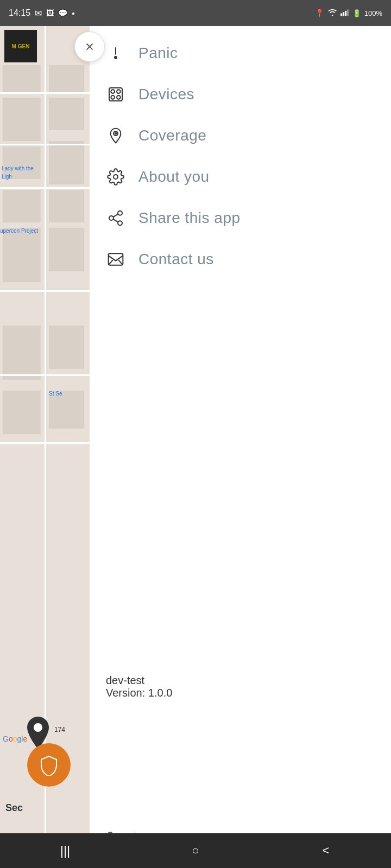  Describe the element at coordinates (19, 231) in the screenshot. I see `map-label-3: upercon Project` at that location.